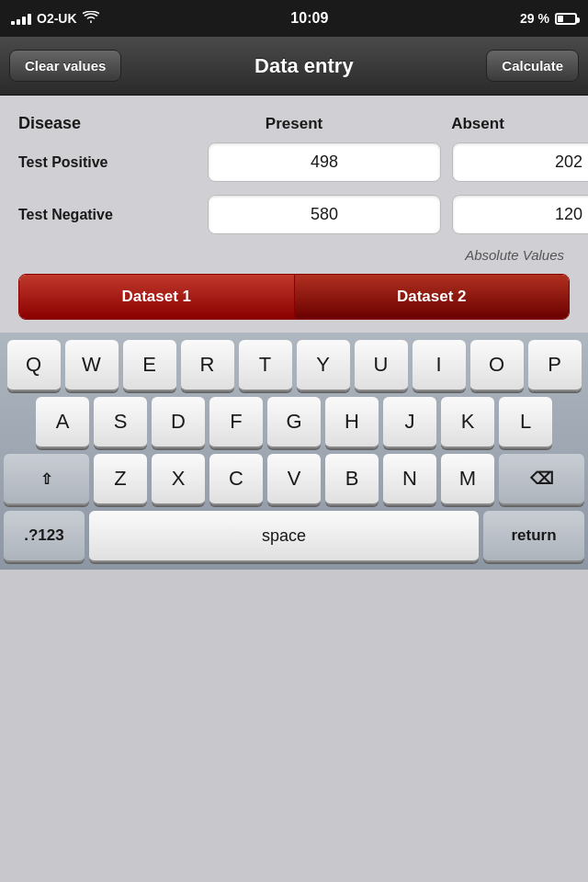 Image resolution: width=588 pixels, height=882 pixels. I want to click on key-W: W, so click(92, 366).